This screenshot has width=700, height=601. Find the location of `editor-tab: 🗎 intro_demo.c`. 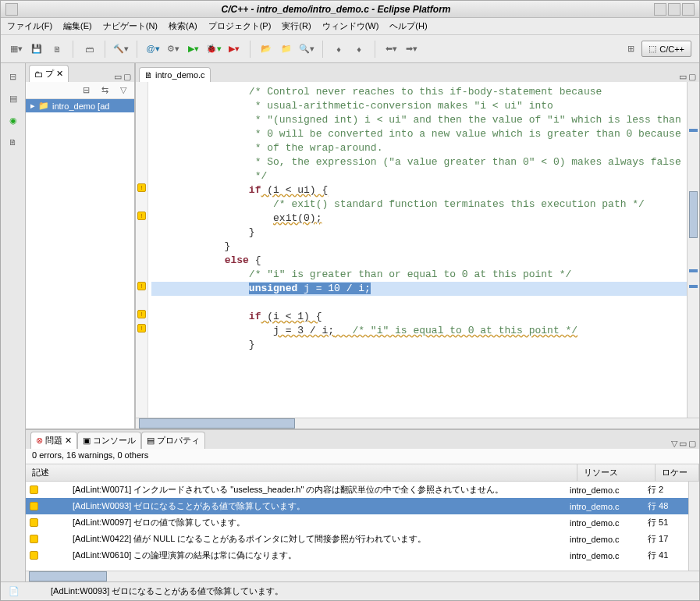

editor-tab: 🗎 intro_demo.c is located at coordinates (175, 75).